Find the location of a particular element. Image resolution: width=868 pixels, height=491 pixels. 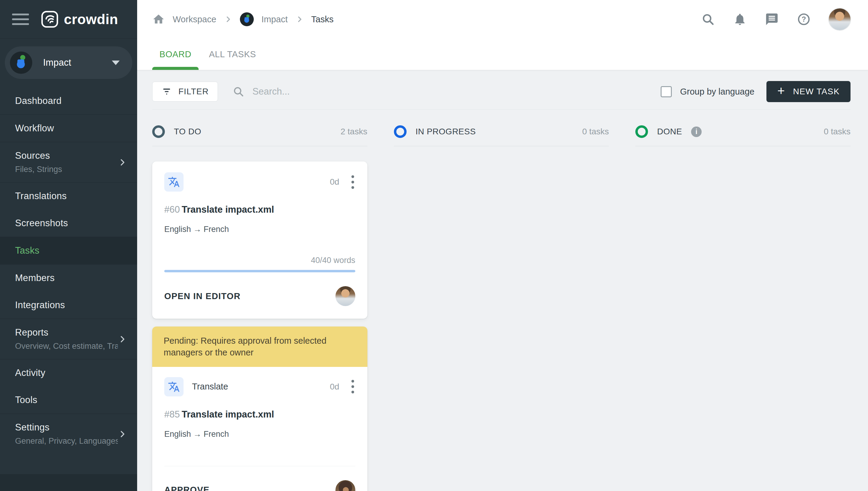

tab-board: BOARD is located at coordinates (175, 54).